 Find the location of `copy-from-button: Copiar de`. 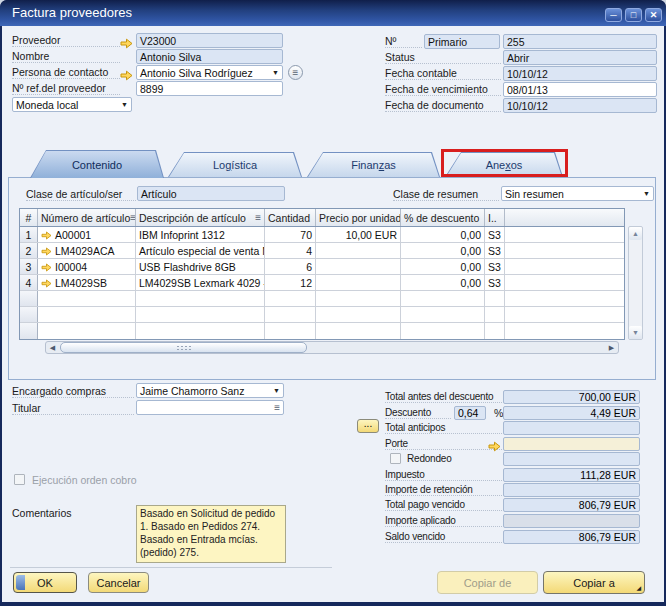

copy-from-button: Copiar de is located at coordinates (488, 582).